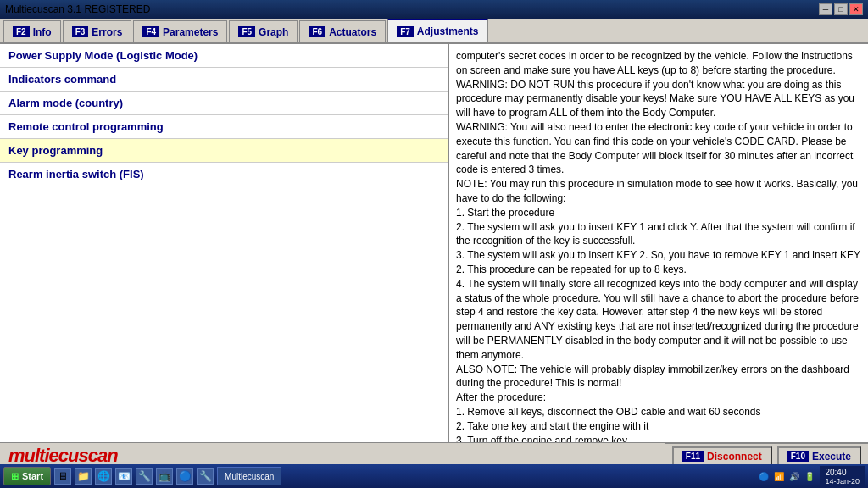 Image resolution: width=868 pixels, height=488 pixels. I want to click on tab-label-info: Info, so click(42, 32).